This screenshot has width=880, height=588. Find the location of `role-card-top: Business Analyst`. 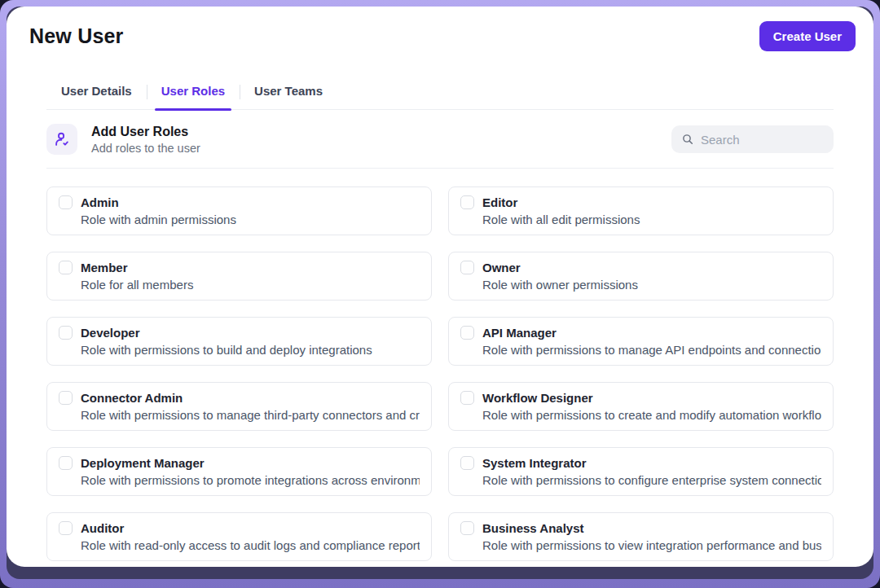

role-card-top: Business Analyst is located at coordinates (640, 528).